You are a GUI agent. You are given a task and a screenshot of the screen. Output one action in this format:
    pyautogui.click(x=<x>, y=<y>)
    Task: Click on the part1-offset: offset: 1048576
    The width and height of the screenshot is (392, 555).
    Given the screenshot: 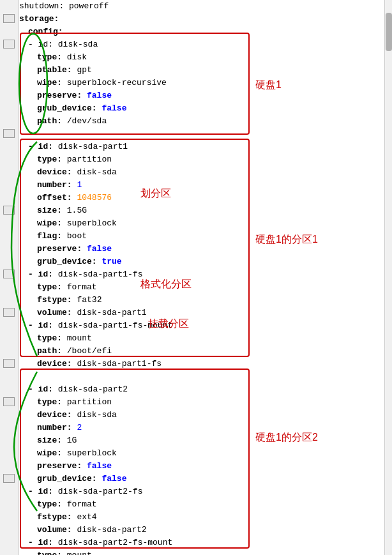 What is the action you would take?
    pyautogui.click(x=201, y=198)
    